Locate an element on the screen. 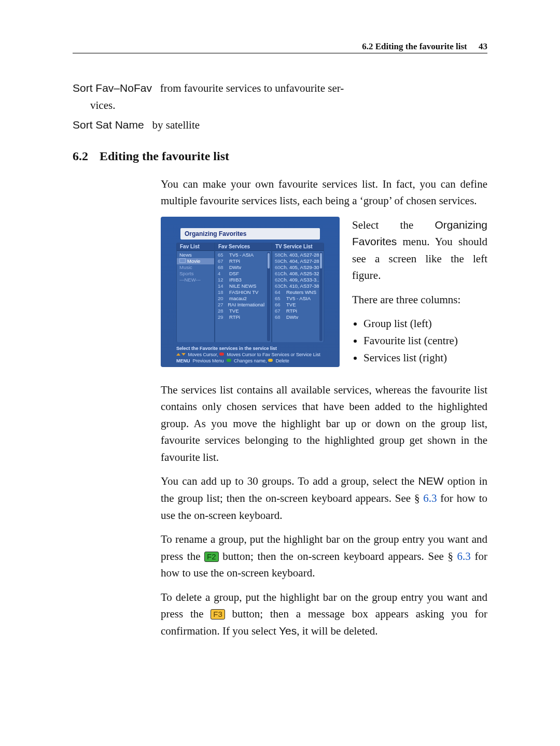  of-service-num: 63 is located at coordinates (278, 286).